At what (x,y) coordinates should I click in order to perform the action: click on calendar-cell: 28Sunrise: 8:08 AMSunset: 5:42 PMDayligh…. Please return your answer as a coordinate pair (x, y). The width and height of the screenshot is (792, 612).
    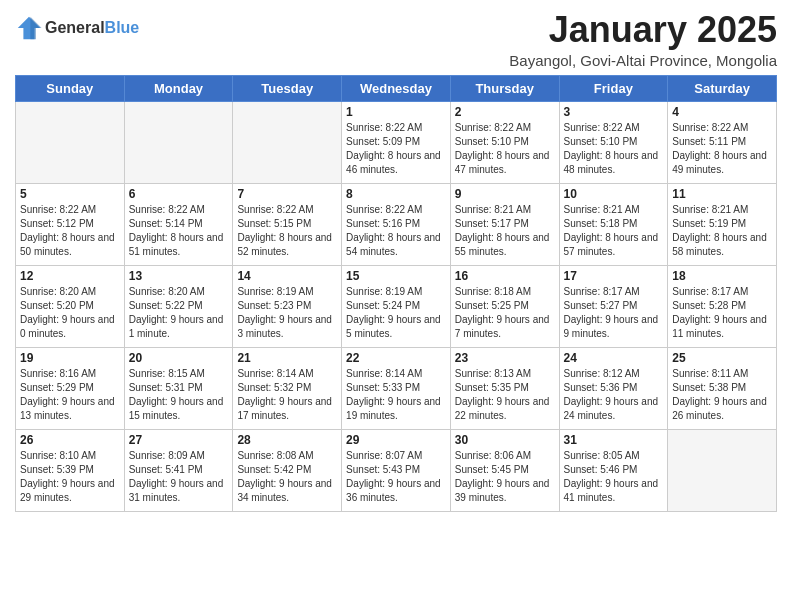
    Looking at the image, I should click on (288, 470).